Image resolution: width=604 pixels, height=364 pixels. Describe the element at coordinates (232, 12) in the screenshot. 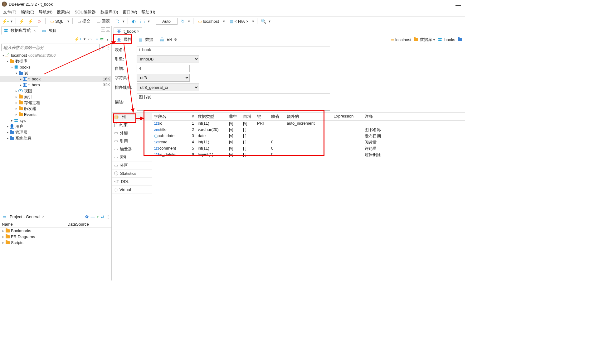

I see `menubar: 文件(F) 编辑(E) 导航(N) 搜索(A) SQL 编辑器 数据库(D) 窗…` at that location.